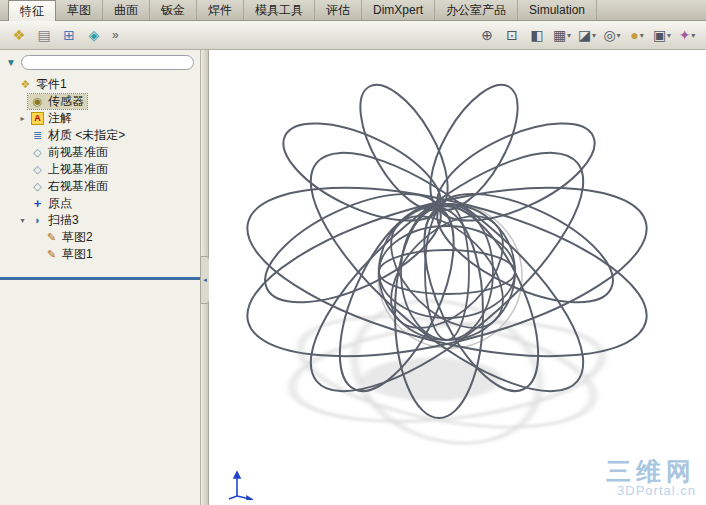 This screenshot has height=505, width=706. Describe the element at coordinates (69, 35) in the screenshot. I see `configurationmanager-tab: ⊞` at that location.